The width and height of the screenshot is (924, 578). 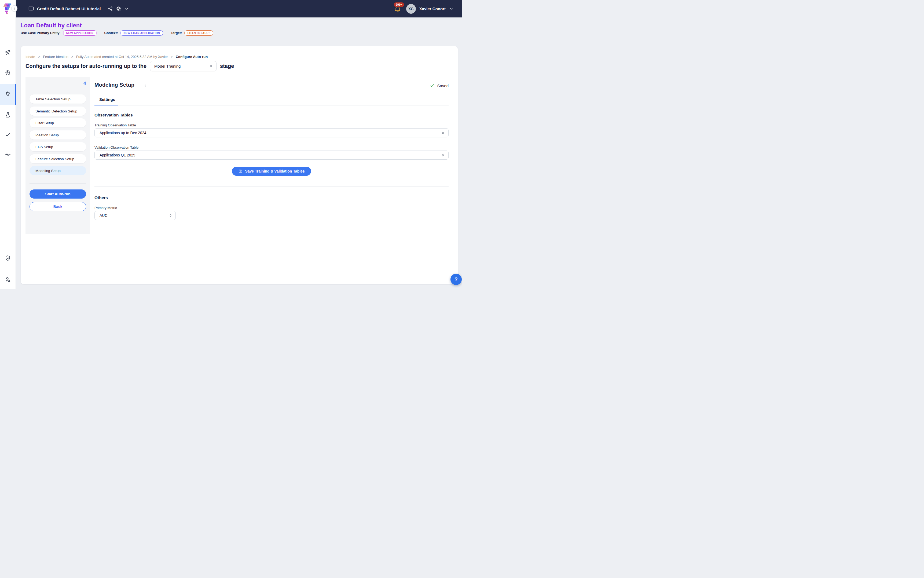 What do you see at coordinates (41, 33) in the screenshot?
I see `primary-entity-label: Use Case Primary Entity:` at bounding box center [41, 33].